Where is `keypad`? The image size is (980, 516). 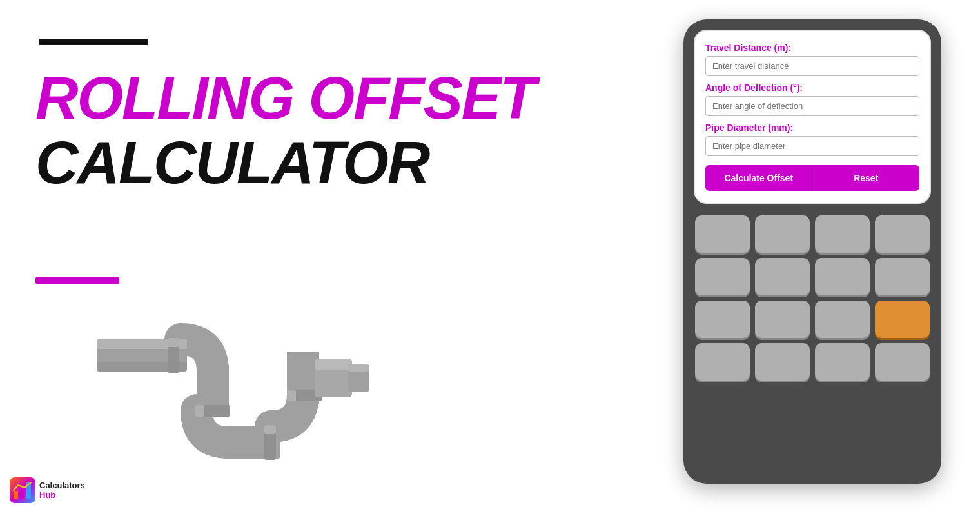 keypad is located at coordinates (812, 298).